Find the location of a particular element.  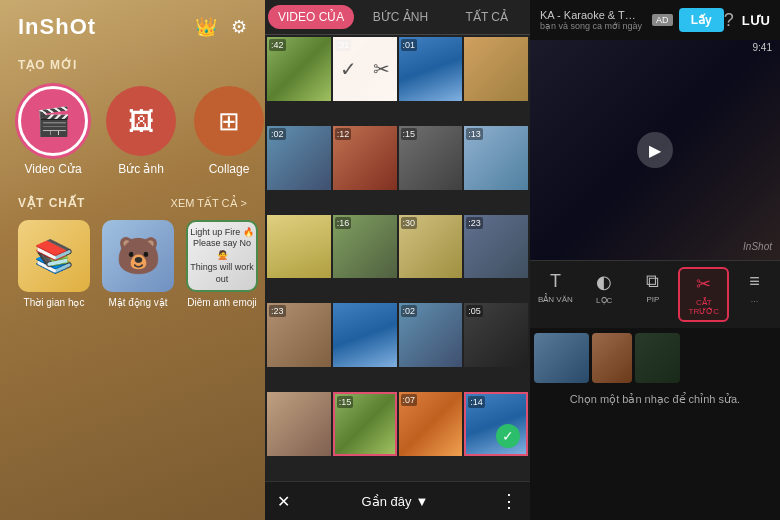

tab-all: TẤT CẢ is located at coordinates (487, 17).